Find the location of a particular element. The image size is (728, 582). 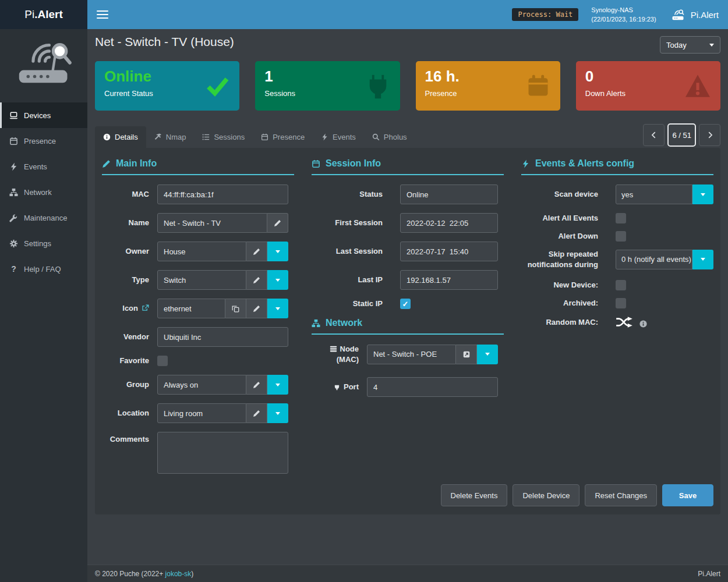

sidebar-item-maintenance: Maintenance is located at coordinates (44, 218).